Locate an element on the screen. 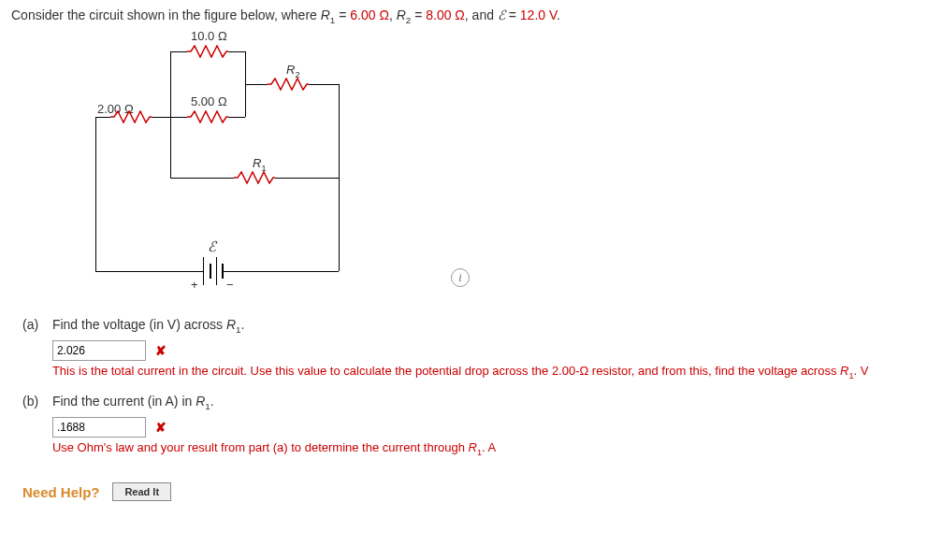  battery-plus: + is located at coordinates (195, 284).